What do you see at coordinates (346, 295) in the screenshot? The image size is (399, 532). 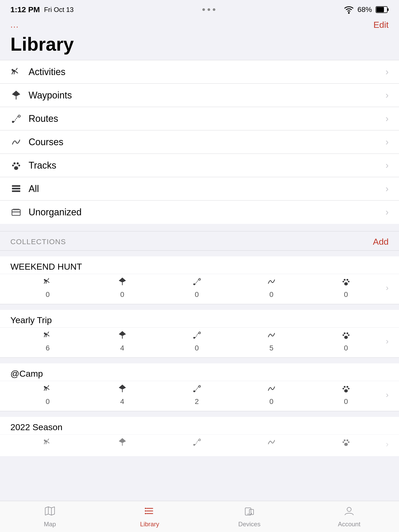 I see `wh-stat4: 0` at bounding box center [346, 295].